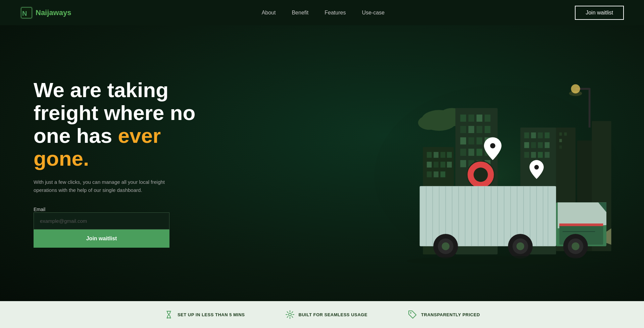 The image size is (644, 328). What do you see at coordinates (24, 13) in the screenshot?
I see `svg-text: N` at bounding box center [24, 13].